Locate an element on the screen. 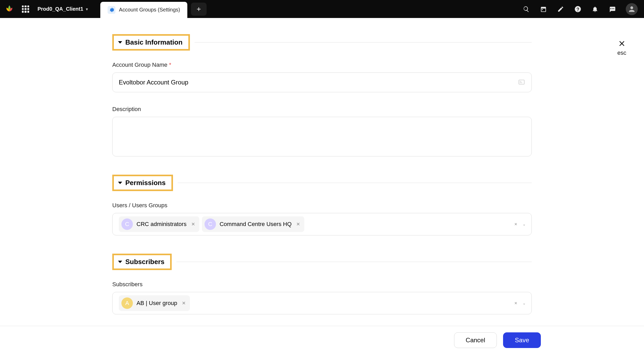  subscribers-multiselect: A AB | User group ✕ ✕ ⌄ is located at coordinates (322, 303).